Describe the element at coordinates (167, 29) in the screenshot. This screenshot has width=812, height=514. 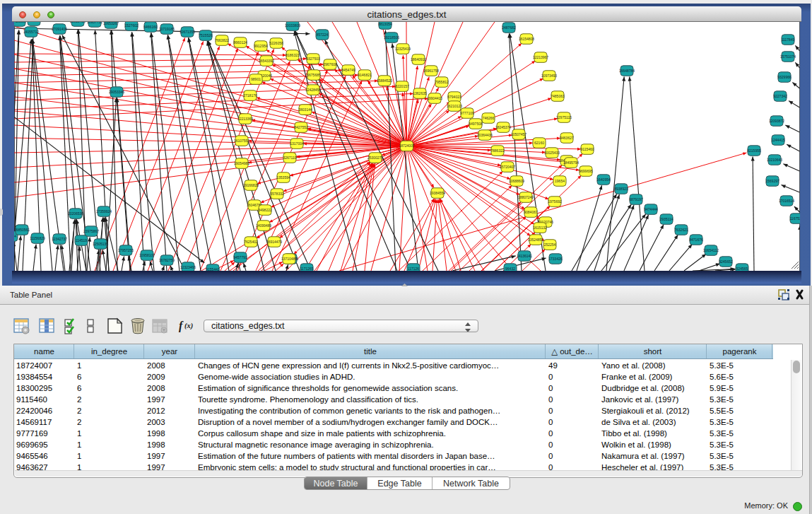
I see `svg-text: 10719185` at that location.